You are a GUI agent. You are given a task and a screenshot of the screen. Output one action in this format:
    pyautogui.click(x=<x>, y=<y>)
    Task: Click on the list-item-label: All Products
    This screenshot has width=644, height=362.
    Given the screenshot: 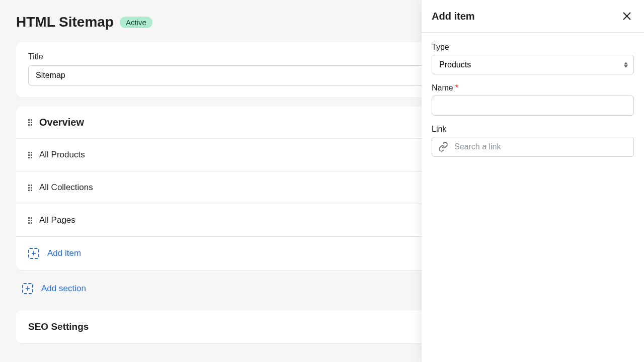 What is the action you would take?
    pyautogui.click(x=62, y=155)
    